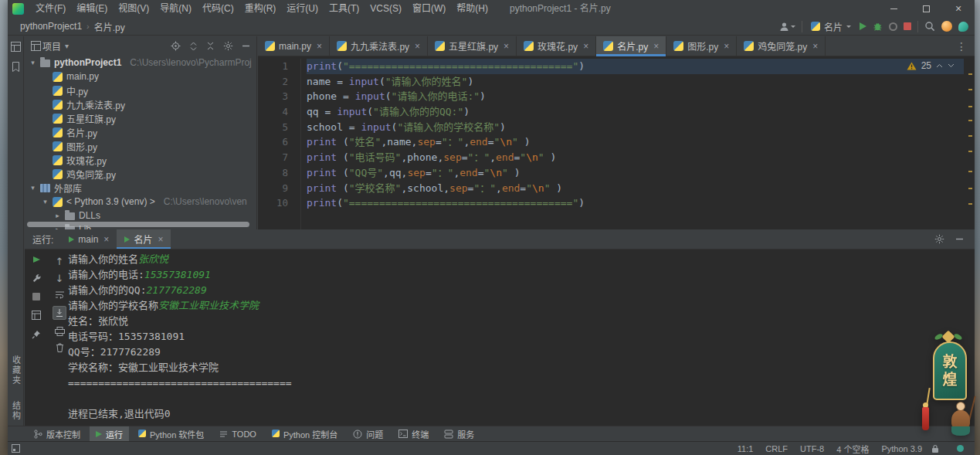  I want to click on up-stack-icon: ↑, so click(60, 261).